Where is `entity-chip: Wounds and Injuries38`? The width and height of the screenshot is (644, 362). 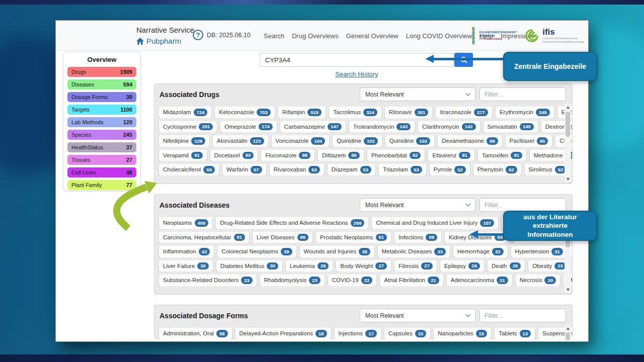
entity-chip: Wounds and Injuries38 is located at coordinates (337, 251).